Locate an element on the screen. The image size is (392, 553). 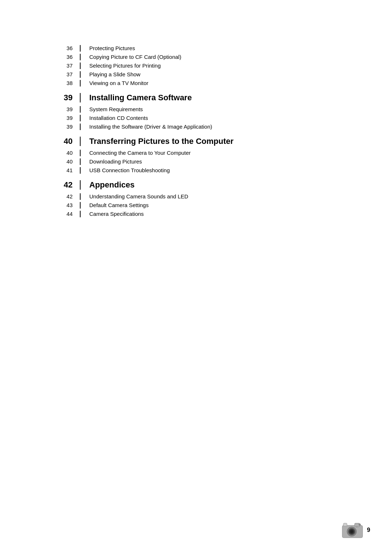
section-header: 40 Transferring Pictures to the Computer is located at coordinates (196, 141).